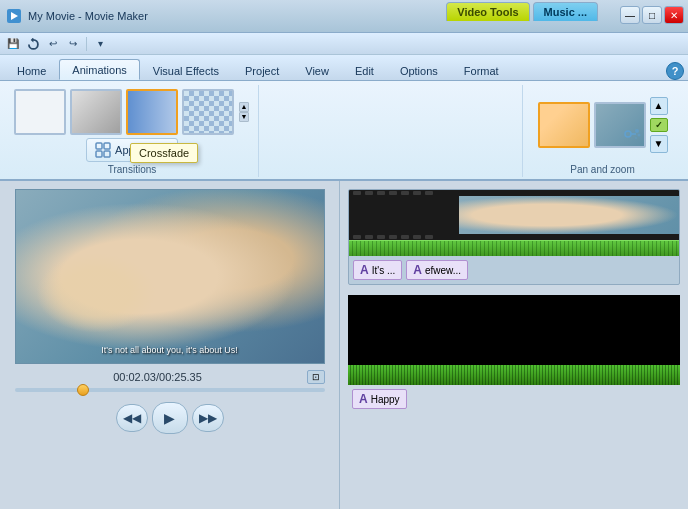  Describe the element at coordinates (170, 350) in the screenshot. I see `preview-caption: It's not all about you, it's about Us!` at that location.